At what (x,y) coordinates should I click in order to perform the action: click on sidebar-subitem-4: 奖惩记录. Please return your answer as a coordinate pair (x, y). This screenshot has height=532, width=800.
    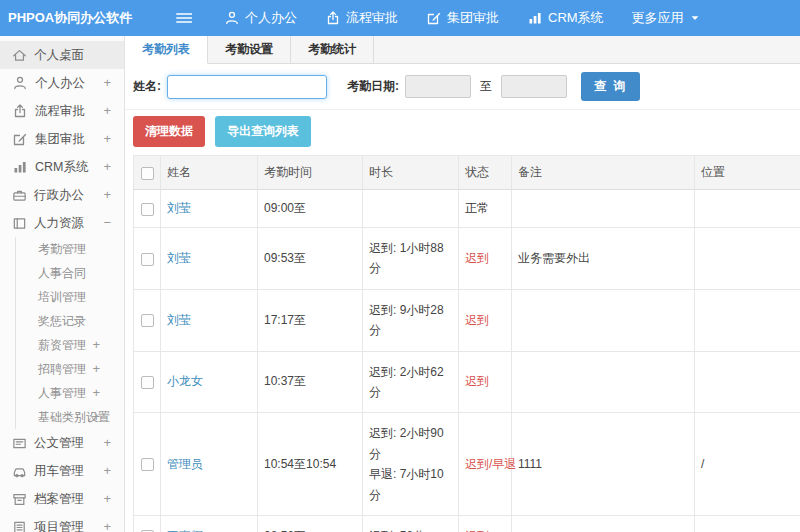
    Looking at the image, I should click on (70, 321).